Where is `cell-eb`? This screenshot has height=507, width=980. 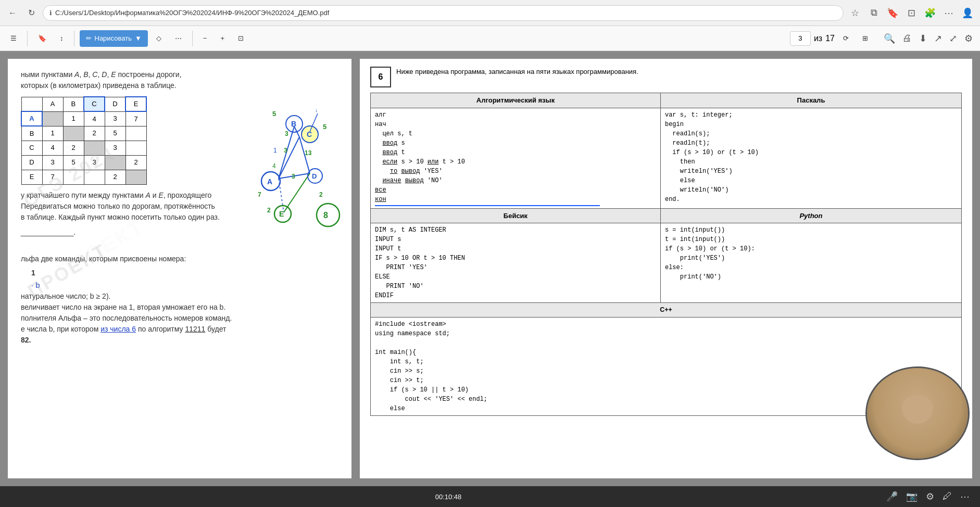
cell-eb is located at coordinates (73, 177).